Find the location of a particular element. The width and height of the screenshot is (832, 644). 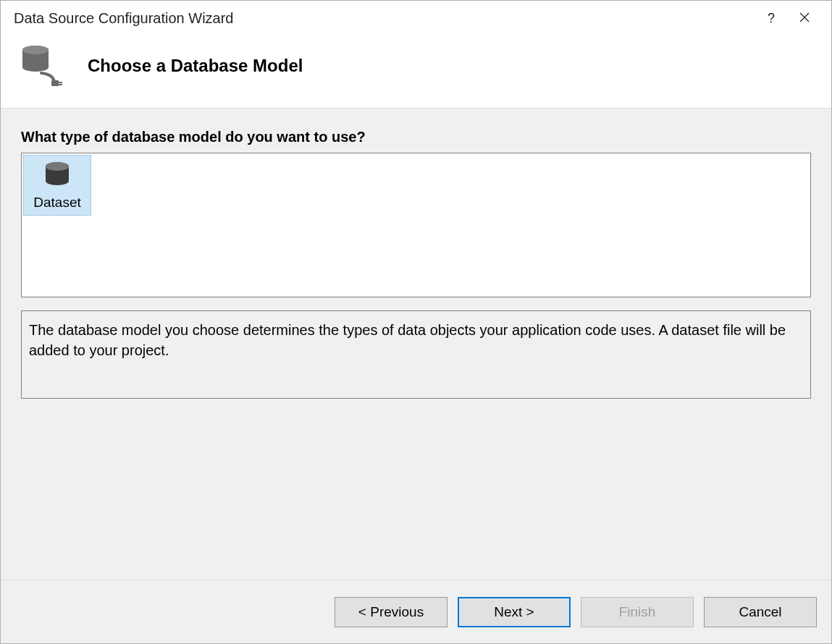

prompt-label: What type of database model do you want … is located at coordinates (416, 137).